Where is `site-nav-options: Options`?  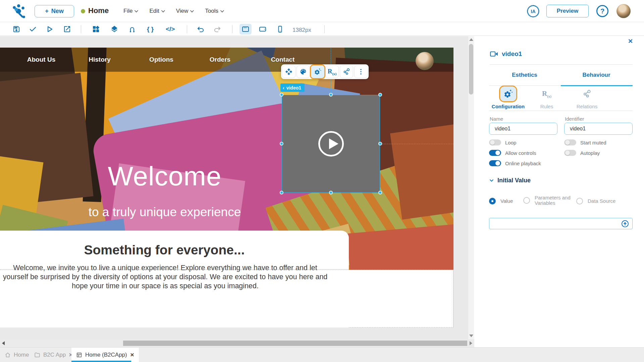
site-nav-options: Options is located at coordinates (161, 60).